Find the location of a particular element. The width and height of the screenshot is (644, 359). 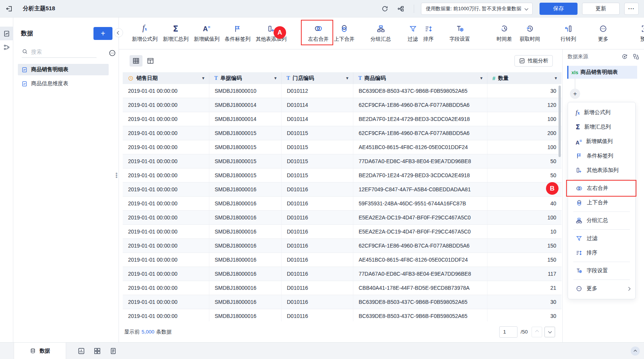

table-cell: 120 is located at coordinates (524, 105).